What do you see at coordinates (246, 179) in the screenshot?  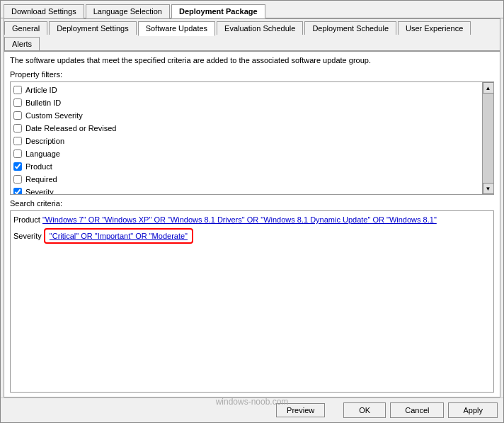 I see `filter-item-required: Required` at bounding box center [246, 179].